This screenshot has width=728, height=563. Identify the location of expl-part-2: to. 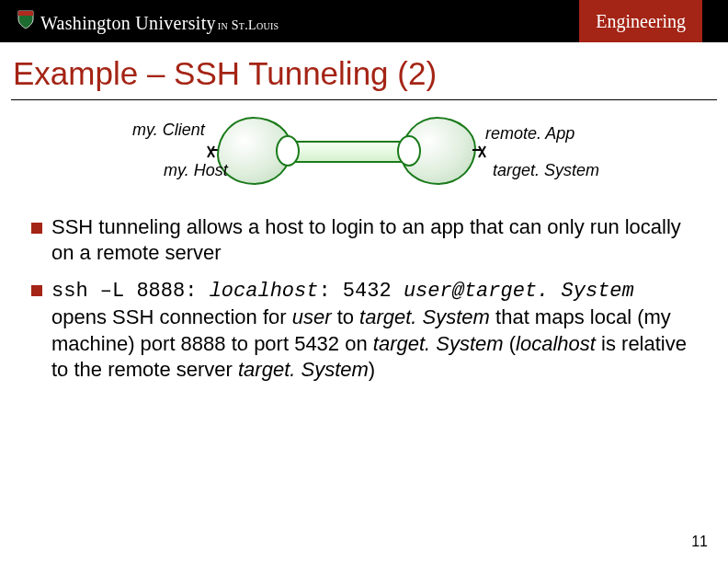
(346, 316).